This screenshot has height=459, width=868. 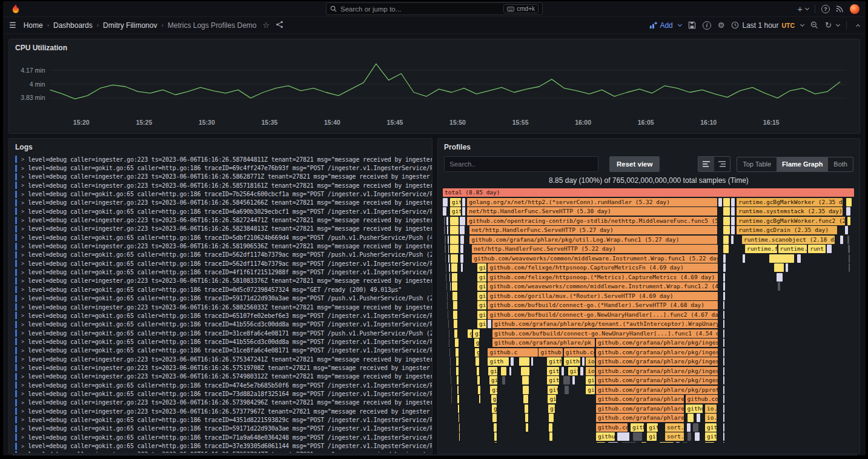 What do you see at coordinates (838, 24) in the screenshot?
I see `refresh-interval-dropdown` at bounding box center [838, 24].